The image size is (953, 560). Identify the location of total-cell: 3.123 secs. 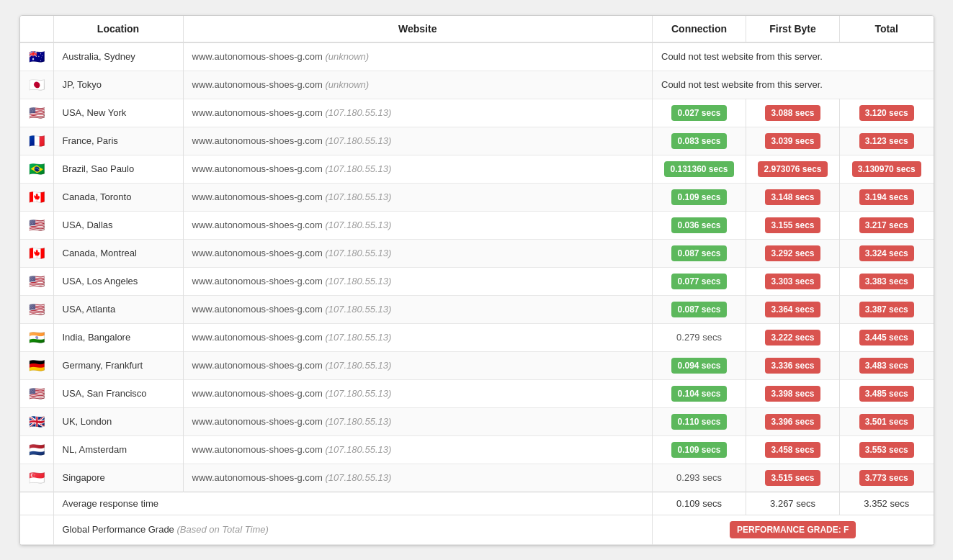
(887, 141).